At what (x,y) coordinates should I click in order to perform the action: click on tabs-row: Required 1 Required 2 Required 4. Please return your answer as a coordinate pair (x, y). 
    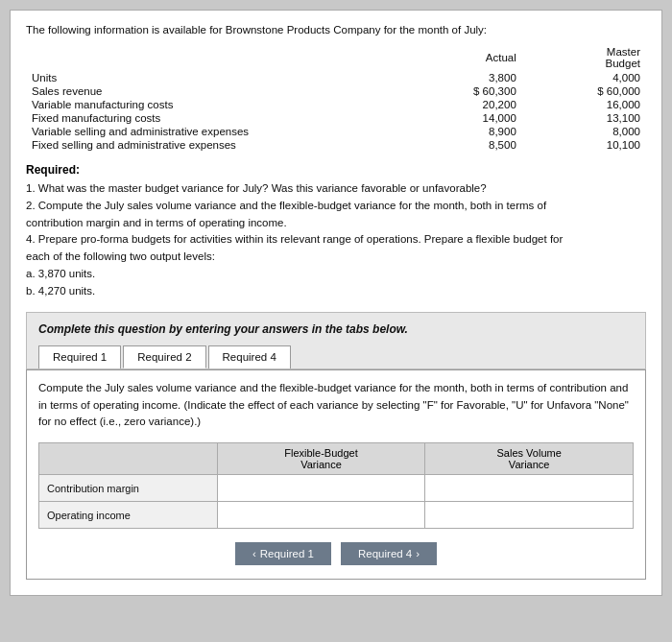
    Looking at the image, I should click on (336, 357).